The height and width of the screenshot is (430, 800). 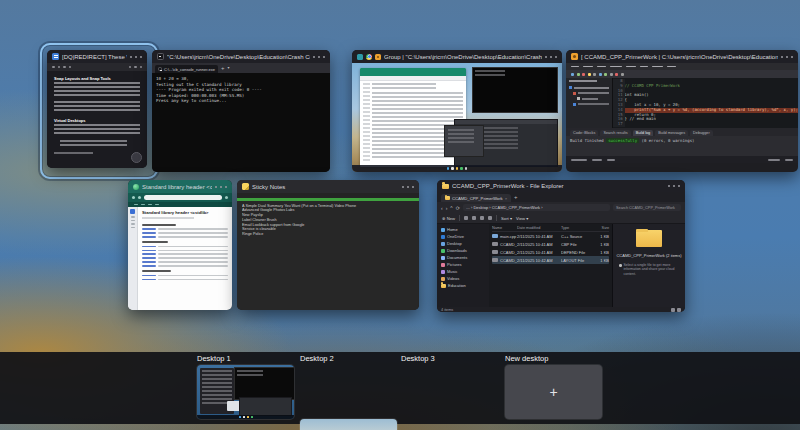 I want to click on column-headers: Name Date modified Type Size, so click(x=550, y=228).